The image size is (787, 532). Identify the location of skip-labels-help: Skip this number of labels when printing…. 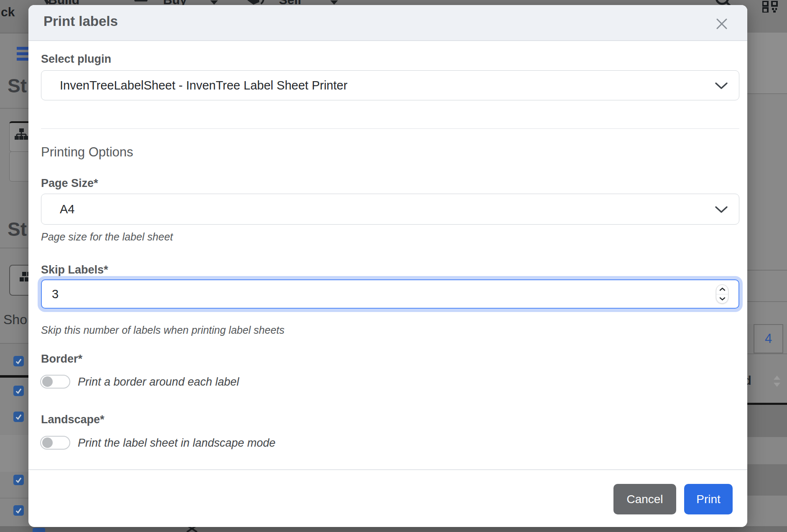
(163, 330).